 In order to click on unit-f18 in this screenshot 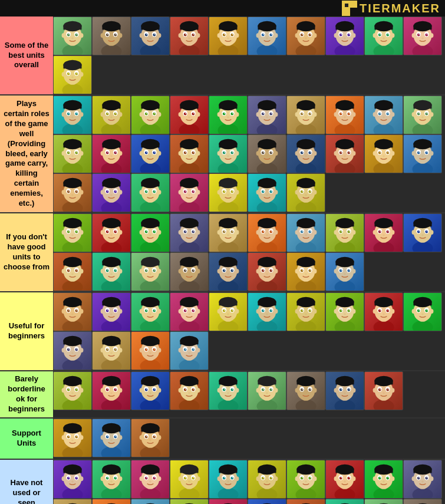, I will do `click(345, 501)`.